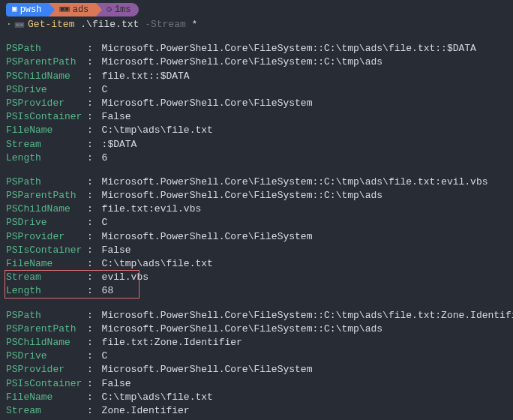 This screenshot has width=513, height=420. What do you see at coordinates (72, 10) in the screenshot?
I see `pill-dir: ▣▣ ads` at bounding box center [72, 10].